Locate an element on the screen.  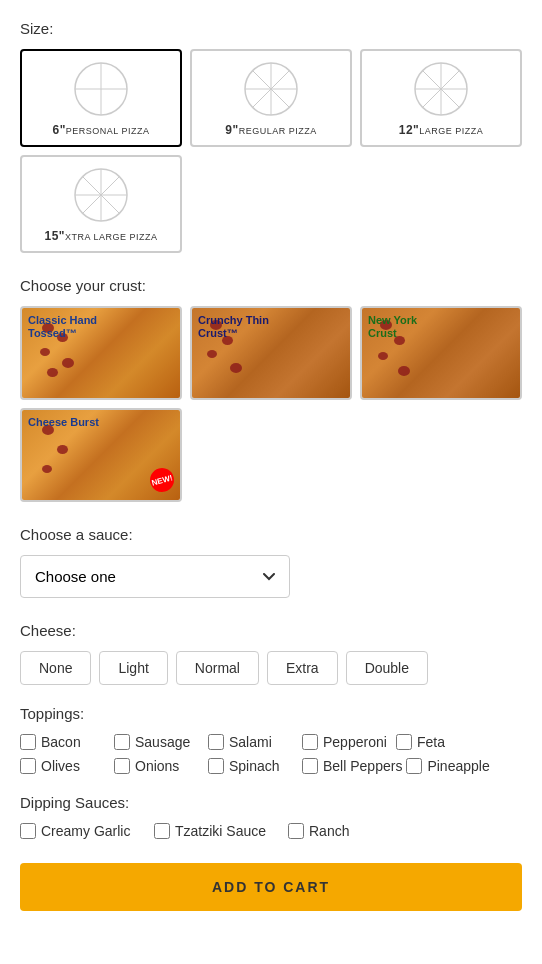
topping-feta-checkbox is located at coordinates (404, 742).